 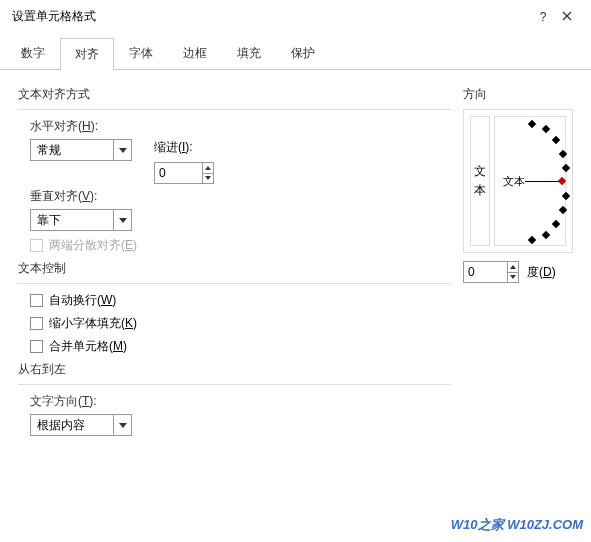 What do you see at coordinates (240, 346) in the screenshot?
I see `merge-cells-checkbox: 合并单元格(M)` at bounding box center [240, 346].